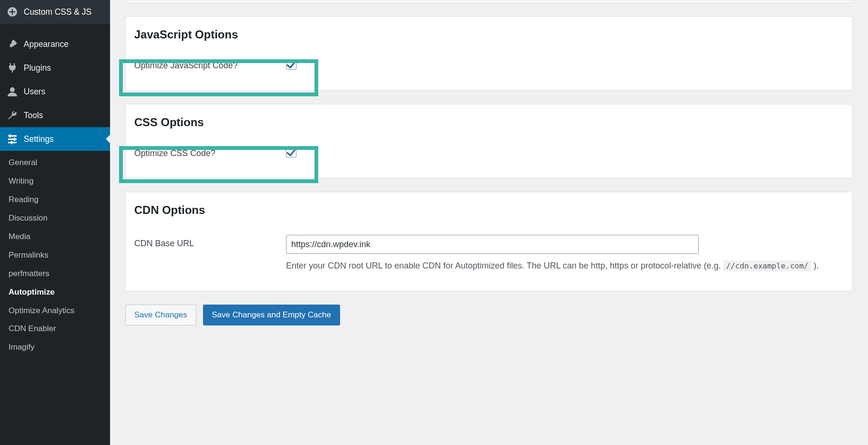 The image size is (868, 445). Describe the element at coordinates (489, 1) in the screenshot. I see `card-stub-top` at that location.